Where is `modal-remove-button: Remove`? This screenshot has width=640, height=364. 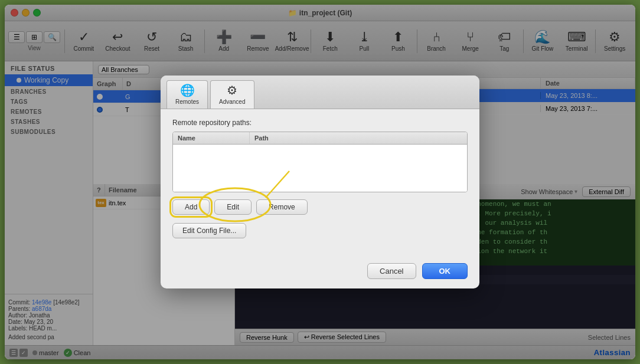 modal-remove-button: Remove is located at coordinates (282, 207).